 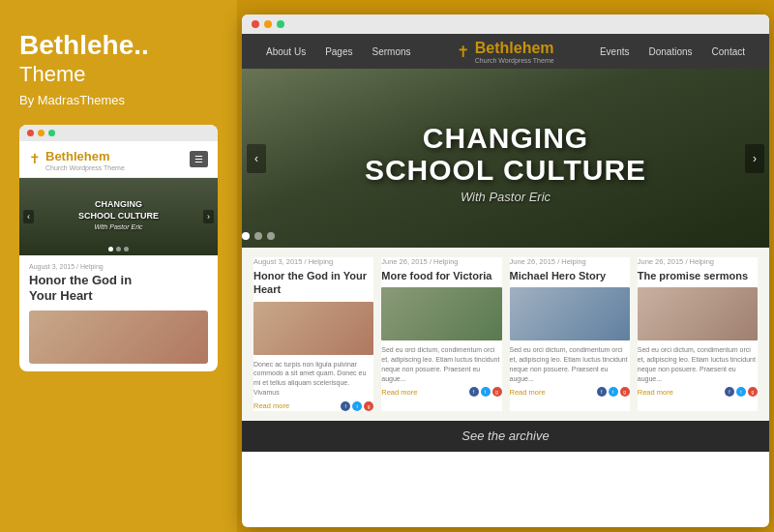 What do you see at coordinates (570, 313) in the screenshot?
I see `post-3-image` at bounding box center [570, 313].